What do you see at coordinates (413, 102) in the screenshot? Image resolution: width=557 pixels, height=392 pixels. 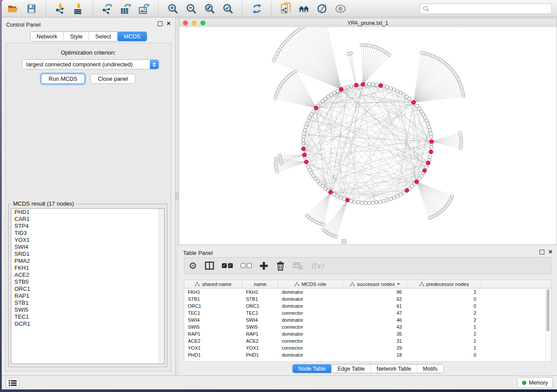 I see `network-hub-node-stb1` at bounding box center [413, 102].